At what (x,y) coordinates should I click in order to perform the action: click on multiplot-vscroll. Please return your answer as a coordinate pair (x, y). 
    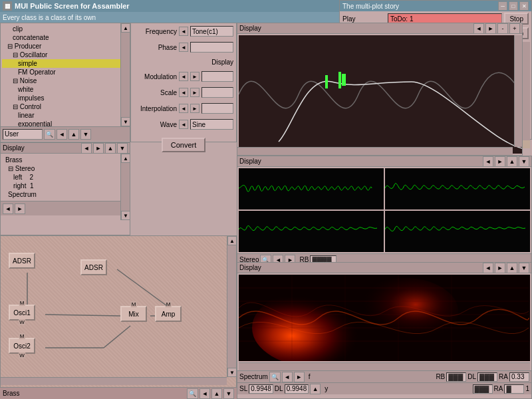
    Looking at the image, I should click on (526, 91).